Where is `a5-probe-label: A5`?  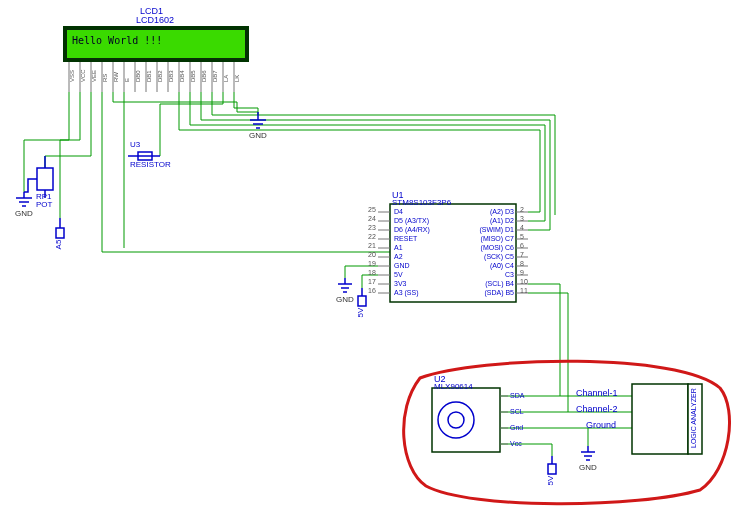 a5-probe-label: A5 is located at coordinates (58, 245).